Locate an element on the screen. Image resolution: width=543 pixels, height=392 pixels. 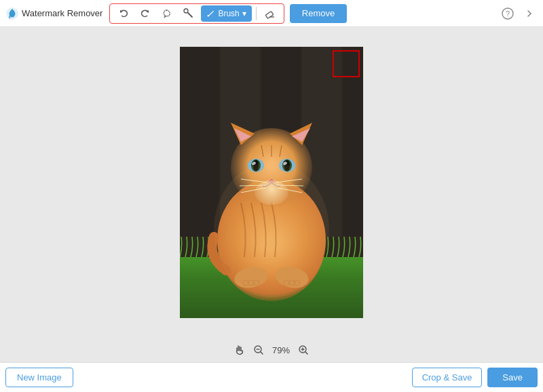
zoom-in-icon is located at coordinates (303, 350).